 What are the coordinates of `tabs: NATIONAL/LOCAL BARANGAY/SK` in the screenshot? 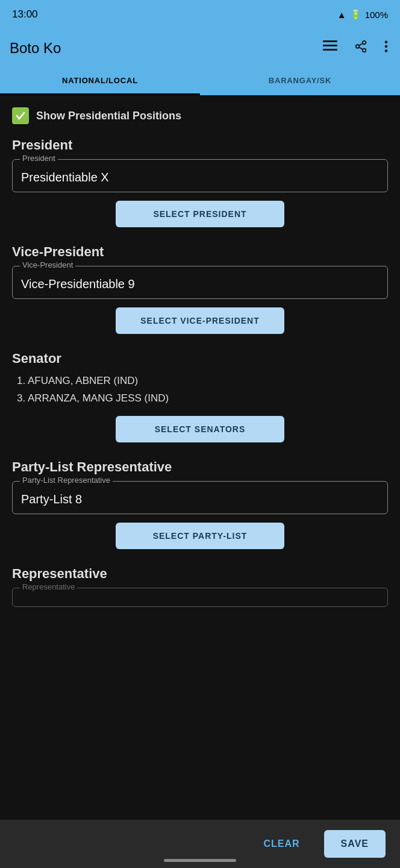 It's located at (200, 81).